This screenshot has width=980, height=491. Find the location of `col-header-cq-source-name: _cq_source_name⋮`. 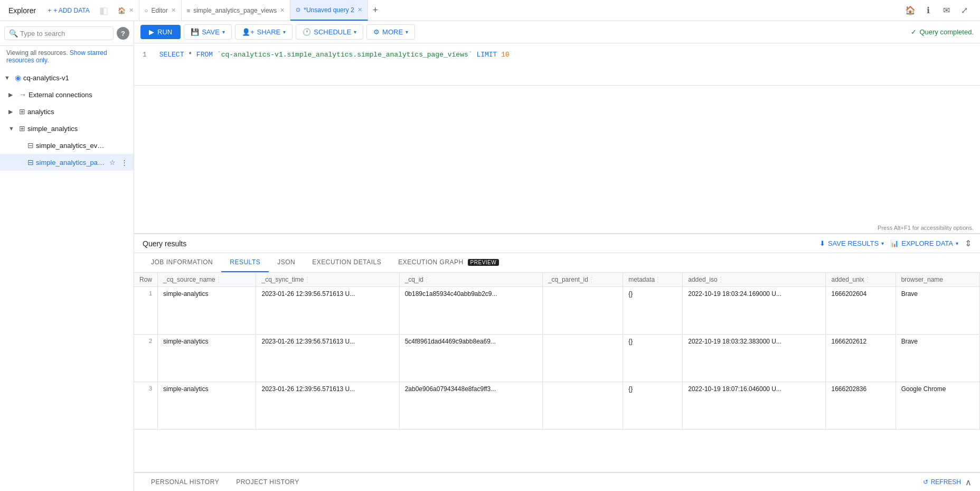

col-header-cq-source-name: _cq_source_name⋮ is located at coordinates (207, 280).